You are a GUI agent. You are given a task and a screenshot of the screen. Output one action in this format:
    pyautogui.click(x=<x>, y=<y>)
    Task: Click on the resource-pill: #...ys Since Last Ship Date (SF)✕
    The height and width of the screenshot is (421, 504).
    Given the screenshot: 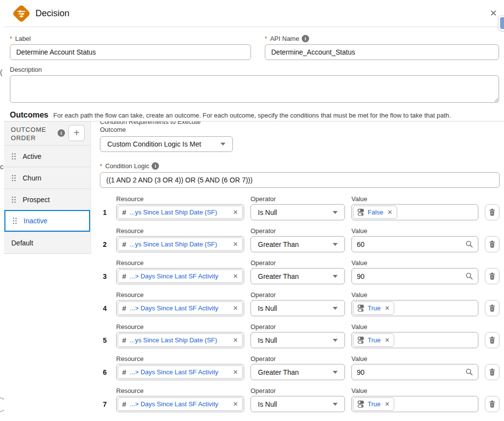 What is the action you would take?
    pyautogui.click(x=180, y=340)
    